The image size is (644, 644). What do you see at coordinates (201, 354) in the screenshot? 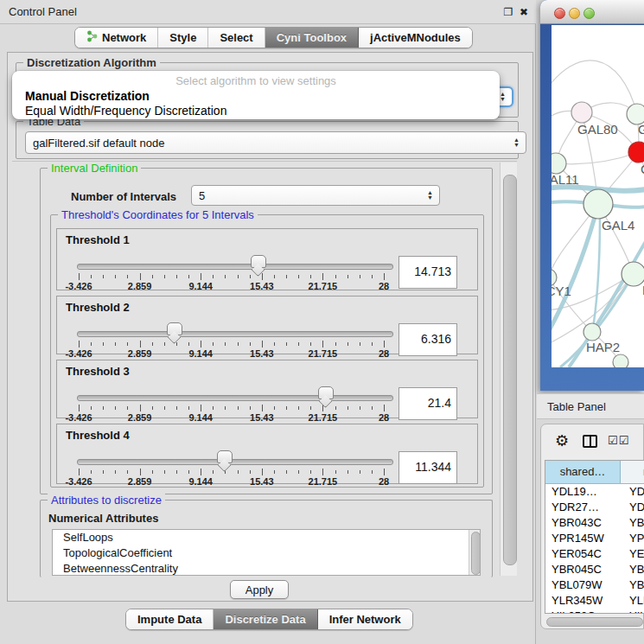
I see `tick-label: 9.144` at bounding box center [201, 354].